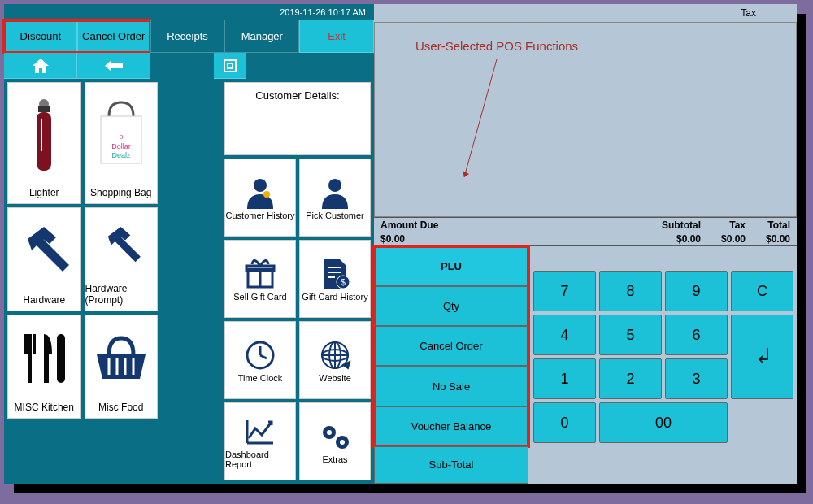  Describe the element at coordinates (631, 291) in the screenshot. I see `key-8: 8` at that location.